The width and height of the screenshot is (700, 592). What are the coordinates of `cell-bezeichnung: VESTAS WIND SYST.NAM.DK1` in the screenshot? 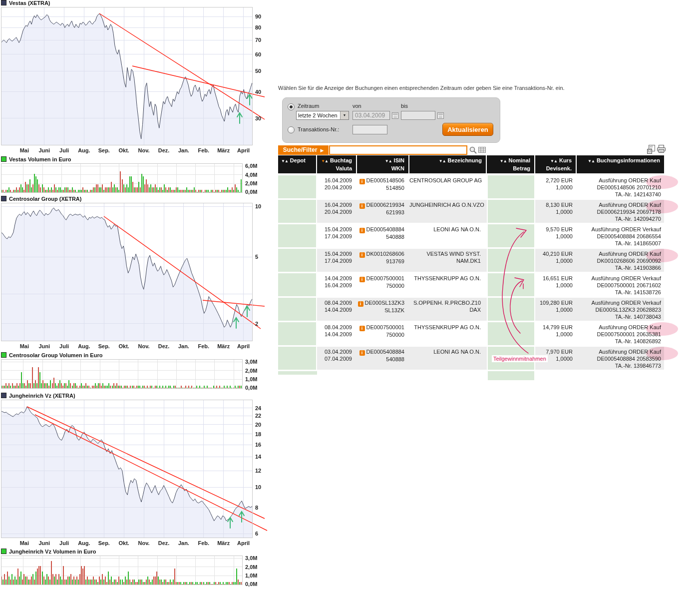 It's located at (448, 260).